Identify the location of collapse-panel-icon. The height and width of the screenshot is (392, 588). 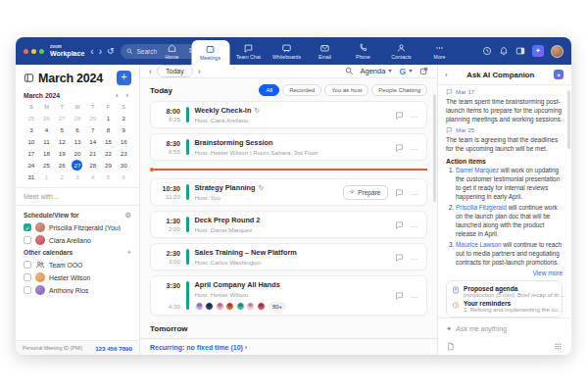
(29, 78).